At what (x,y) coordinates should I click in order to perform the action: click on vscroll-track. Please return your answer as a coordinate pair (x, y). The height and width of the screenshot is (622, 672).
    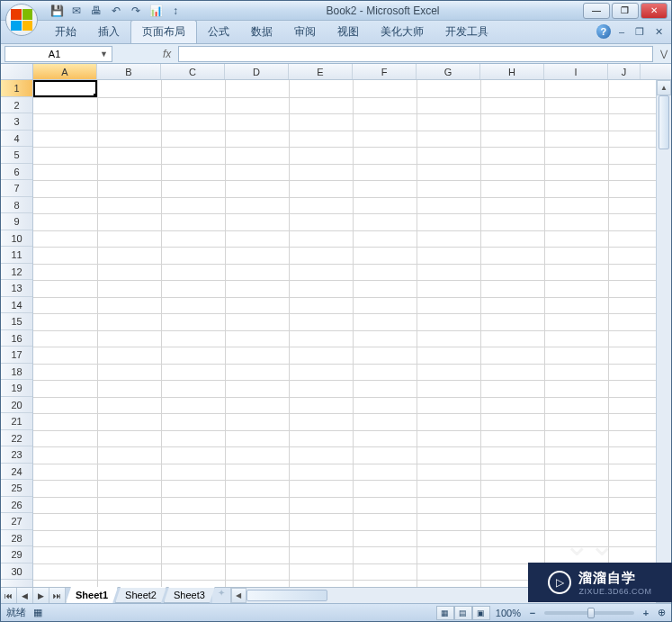
    Looking at the image, I should click on (664, 333).